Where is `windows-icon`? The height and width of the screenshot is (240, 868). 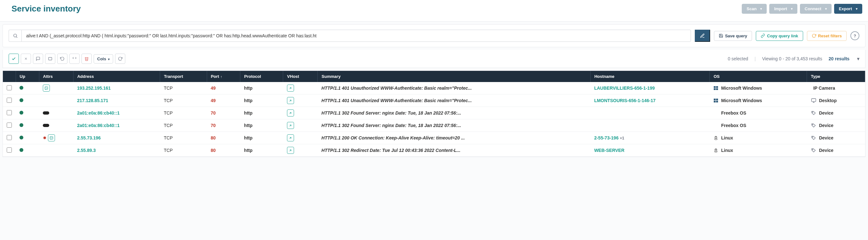 windows-icon is located at coordinates (716, 100).